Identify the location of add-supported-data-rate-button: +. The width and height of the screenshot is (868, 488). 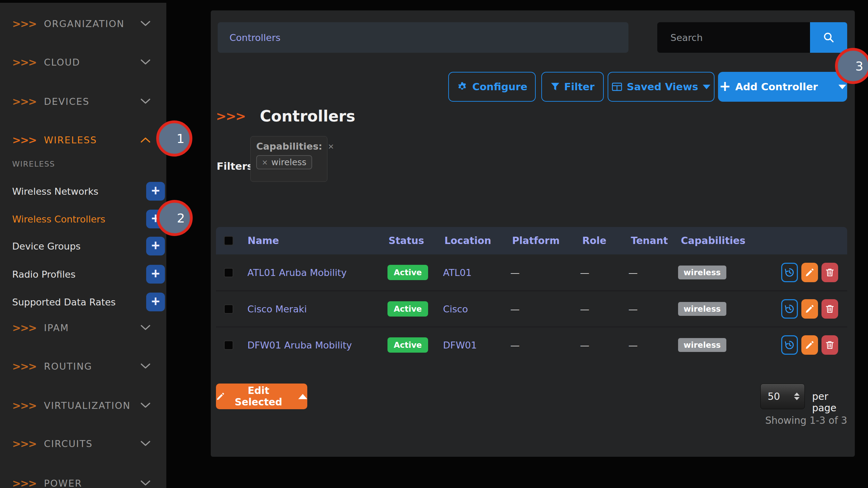
(156, 302).